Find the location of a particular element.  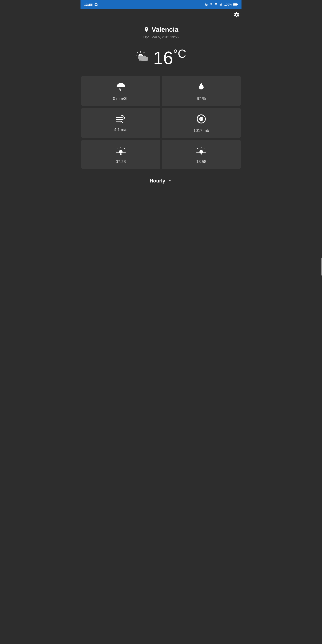

status-bar: 13:55 🖼 is located at coordinates (161, 4).